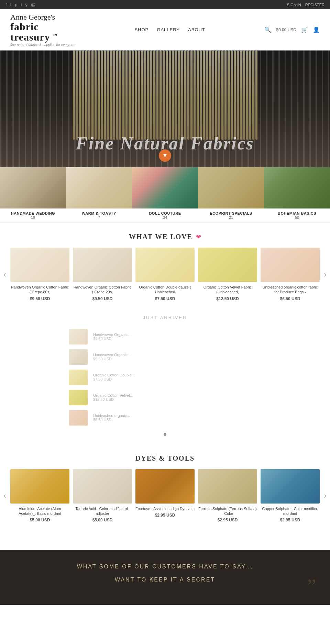  I want to click on dye-price-1: $5.00 USD, so click(40, 520).